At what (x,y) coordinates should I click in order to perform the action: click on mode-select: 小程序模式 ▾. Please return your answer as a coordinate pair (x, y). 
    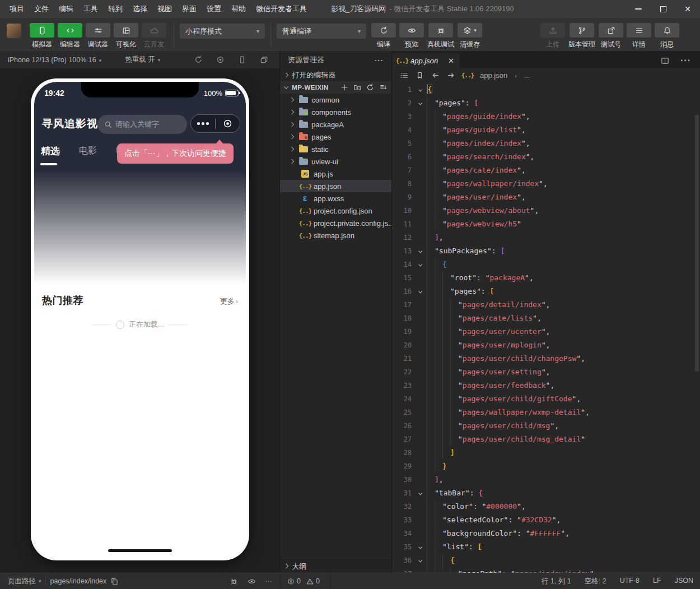
    Looking at the image, I should click on (222, 31).